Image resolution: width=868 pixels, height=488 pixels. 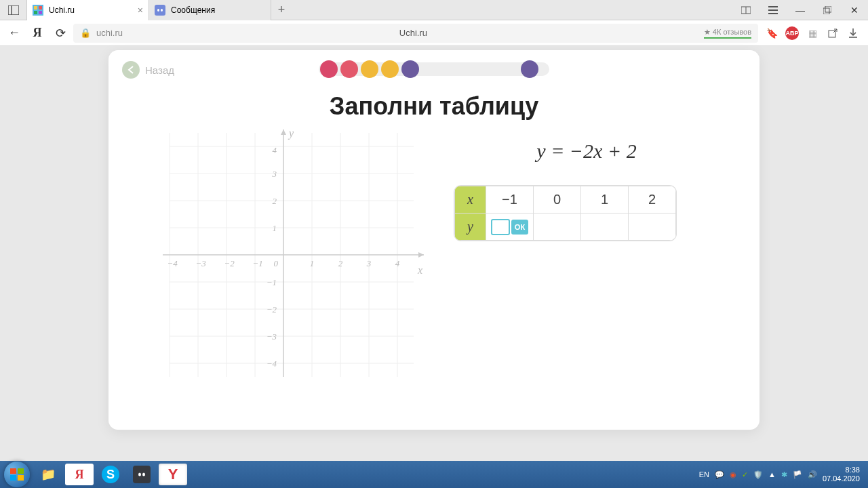 What do you see at coordinates (142, 474) in the screenshot?
I see `discord-taskbar-icon` at bounding box center [142, 474].